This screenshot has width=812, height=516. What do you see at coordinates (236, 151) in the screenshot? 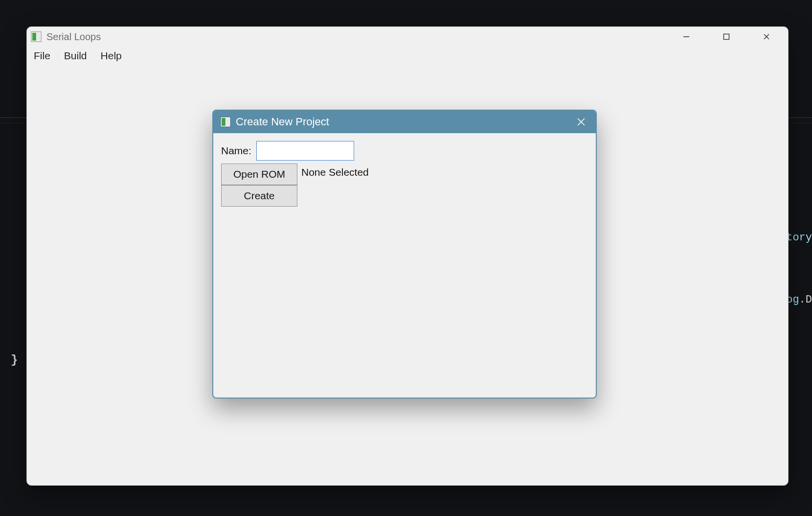
I see `name-label: Name:` at bounding box center [236, 151].